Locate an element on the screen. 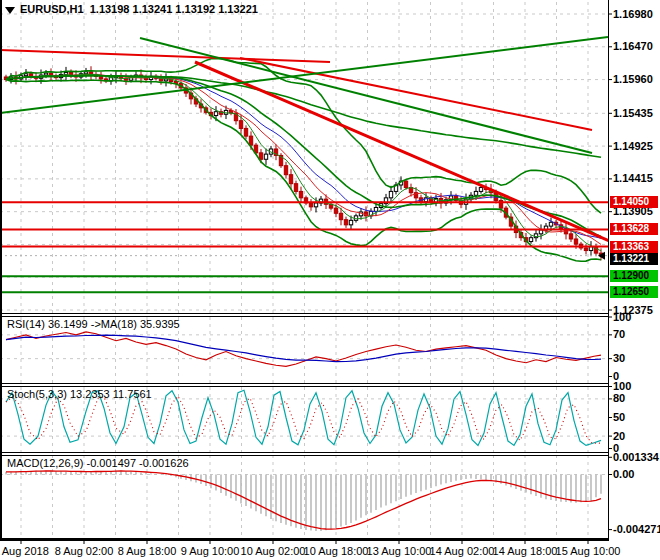  macd-scale-label: 0.001334 is located at coordinates (636, 457).